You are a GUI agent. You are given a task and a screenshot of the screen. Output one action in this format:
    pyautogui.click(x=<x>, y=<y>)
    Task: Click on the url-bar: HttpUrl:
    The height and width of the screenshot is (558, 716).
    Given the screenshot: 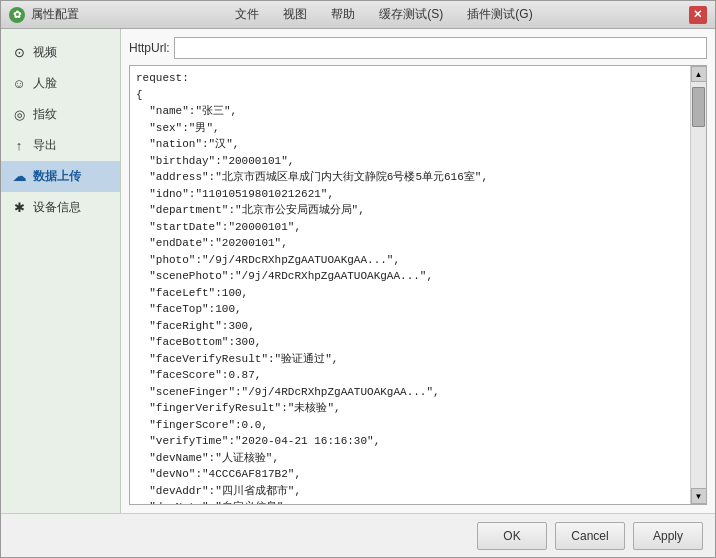 What is the action you would take?
    pyautogui.click(x=418, y=48)
    